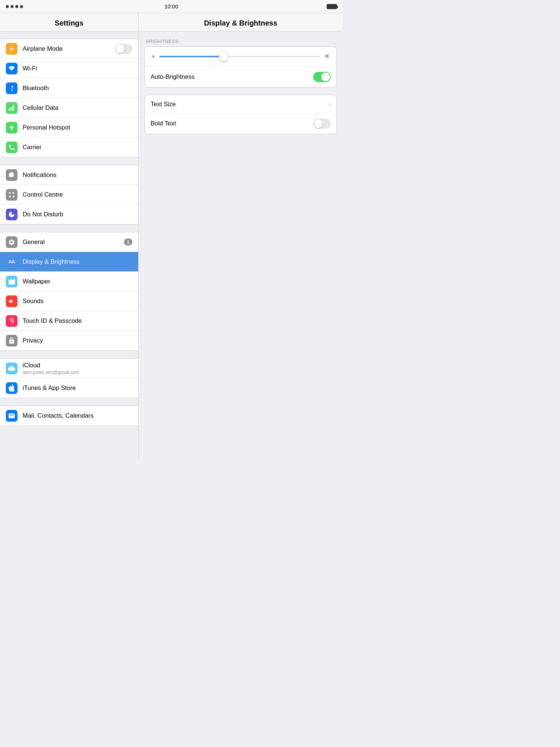  I want to click on notifications-label: Notifications, so click(77, 175).